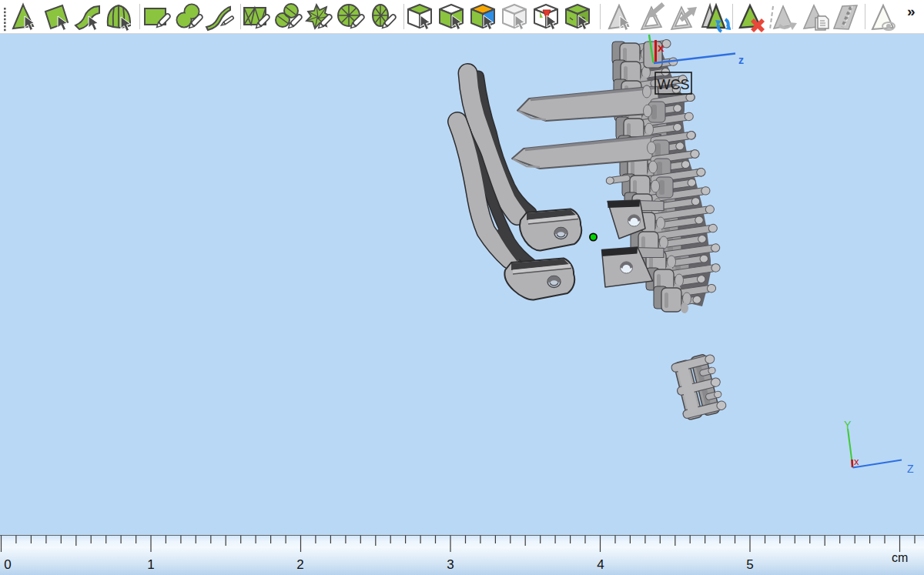  I want to click on svg-text: Z, so click(910, 469).